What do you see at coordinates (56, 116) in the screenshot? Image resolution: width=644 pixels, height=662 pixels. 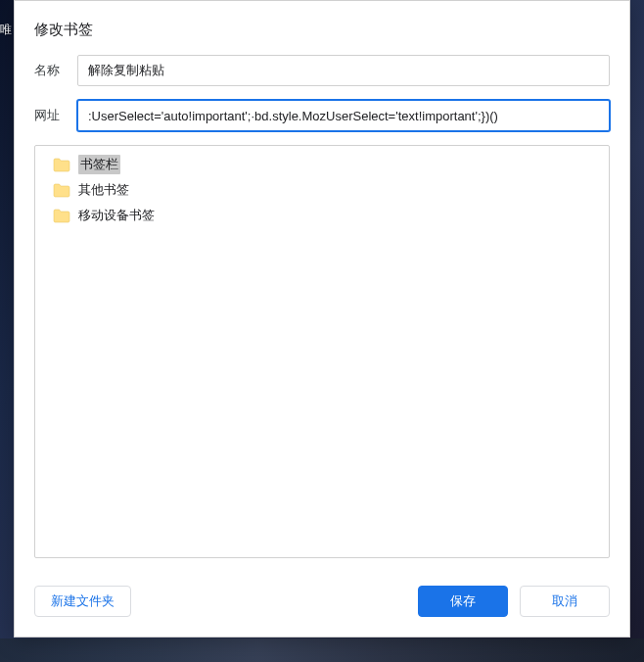 I see `url-label: 网址` at bounding box center [56, 116].